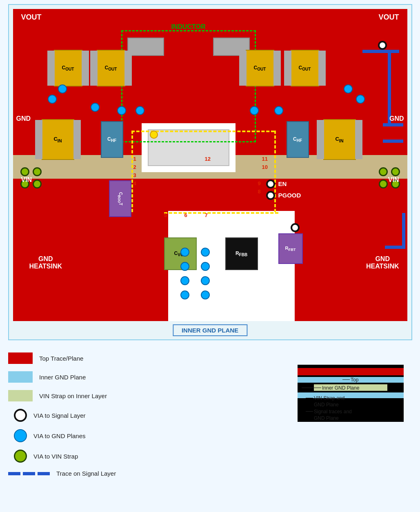 This screenshot has height=512, width=420. Describe the element at coordinates (340, 388) in the screenshot. I see `cs-label-gnd-text: Inner GND Plane` at that location.